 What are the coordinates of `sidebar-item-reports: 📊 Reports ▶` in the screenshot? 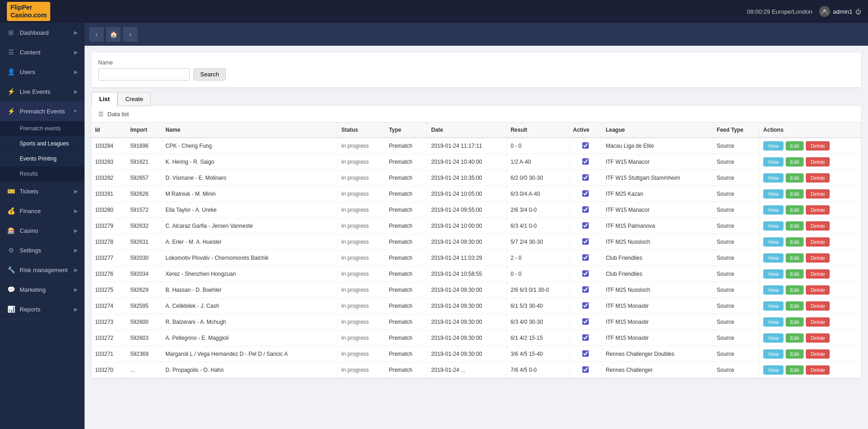 It's located at (42, 309).